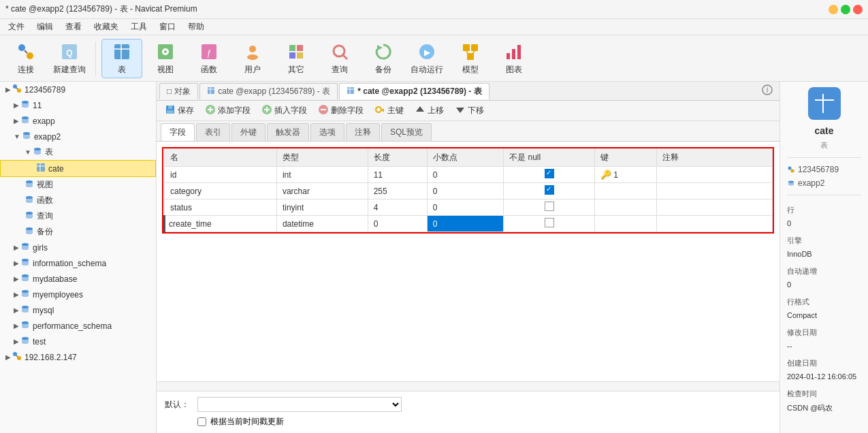  What do you see at coordinates (322, 224) in the screenshot?
I see `cell-type: datetime` at bounding box center [322, 224].